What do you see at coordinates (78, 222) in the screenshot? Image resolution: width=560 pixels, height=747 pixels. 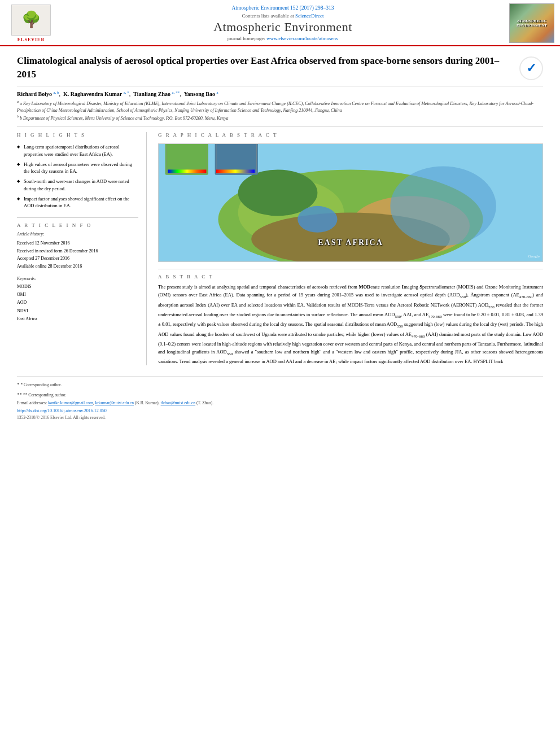 I see `article-info-heading: A R T I C L E I N F O` at bounding box center [78, 222].